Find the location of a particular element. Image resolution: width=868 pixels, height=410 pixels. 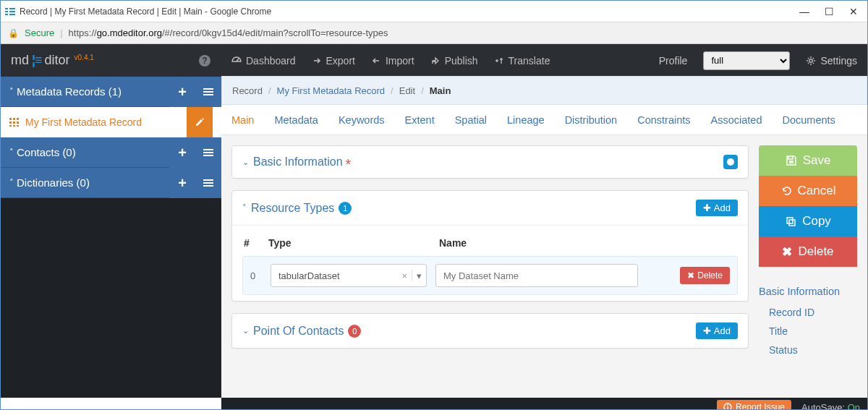

tab-distribution: Distribution is located at coordinates (592, 120).